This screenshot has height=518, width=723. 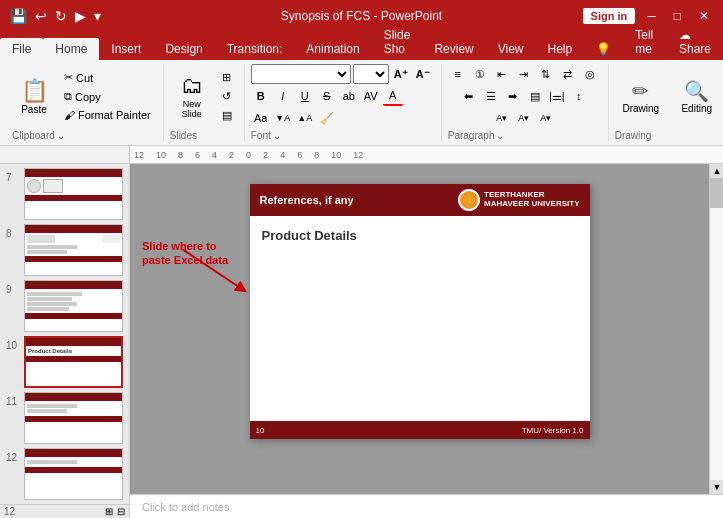 I want to click on tab-slideshow: Slide Sho, so click(x=398, y=42).